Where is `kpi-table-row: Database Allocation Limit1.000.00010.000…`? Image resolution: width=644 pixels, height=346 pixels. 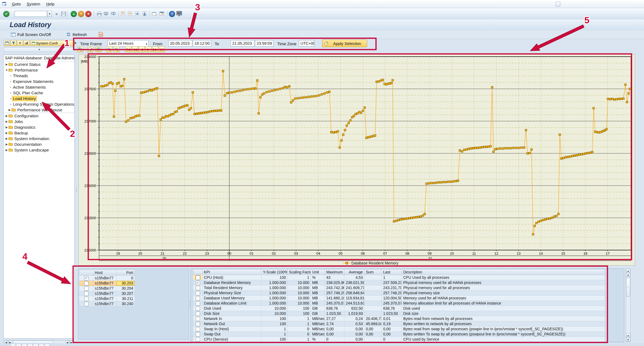 kpi-table-row: Database Allocation Limit1.000.00010.000… is located at coordinates (399, 303).